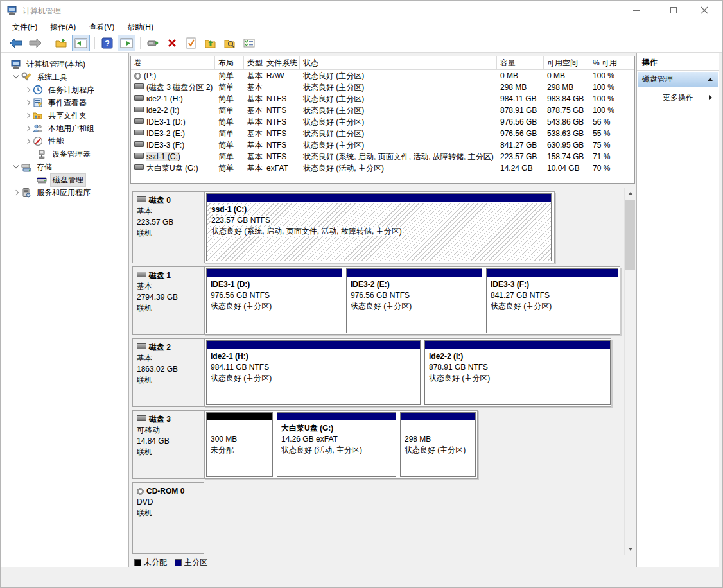 The height and width of the screenshot is (588, 723). I want to click on column-header-volume: 卷, so click(173, 63).